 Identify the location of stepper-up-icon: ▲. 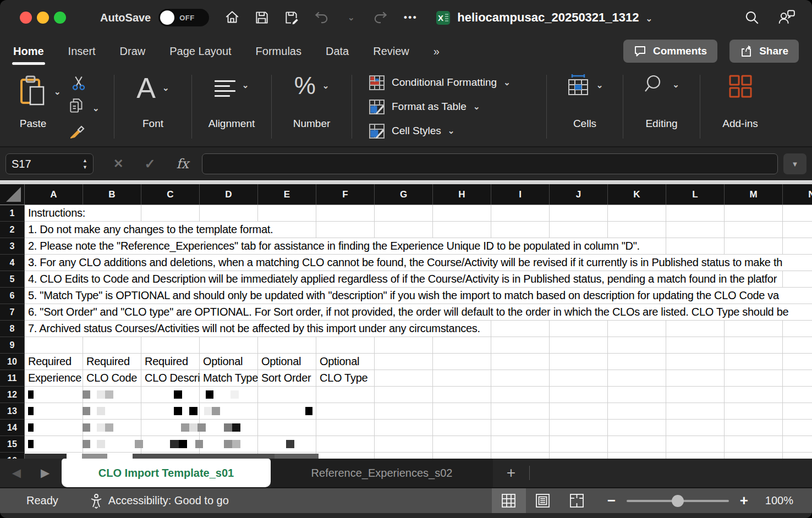
(85, 161).